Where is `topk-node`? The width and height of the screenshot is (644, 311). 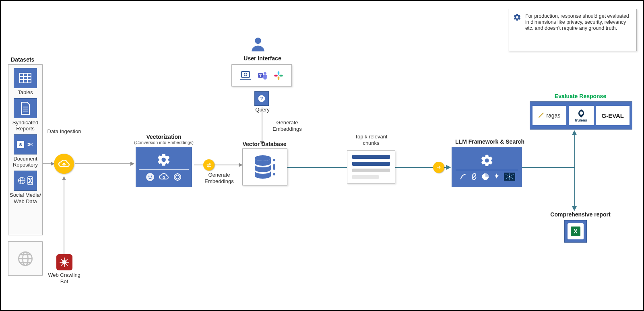
topk-node is located at coordinates (371, 167).